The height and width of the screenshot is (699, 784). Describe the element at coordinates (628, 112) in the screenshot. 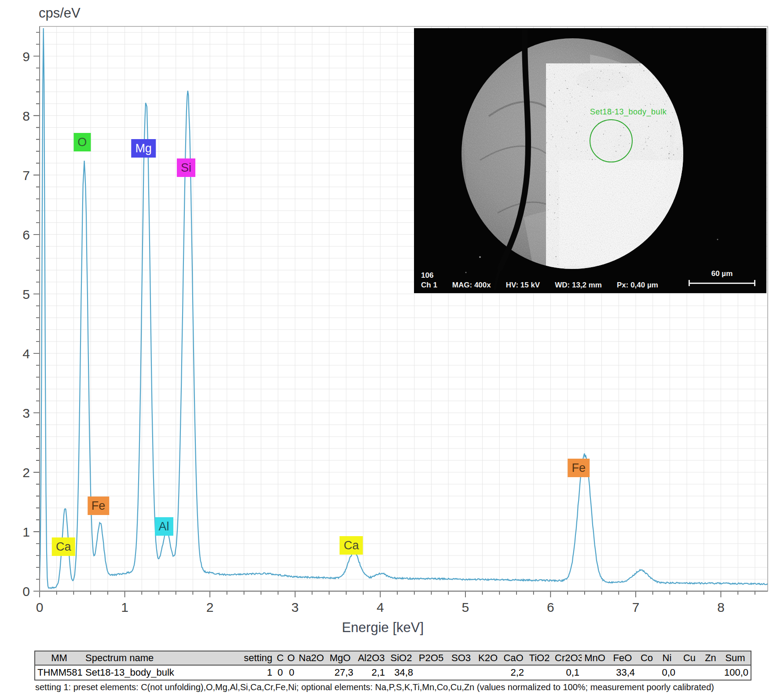

I see `sem-annotation-label: Set18-13_body_bulk` at that location.